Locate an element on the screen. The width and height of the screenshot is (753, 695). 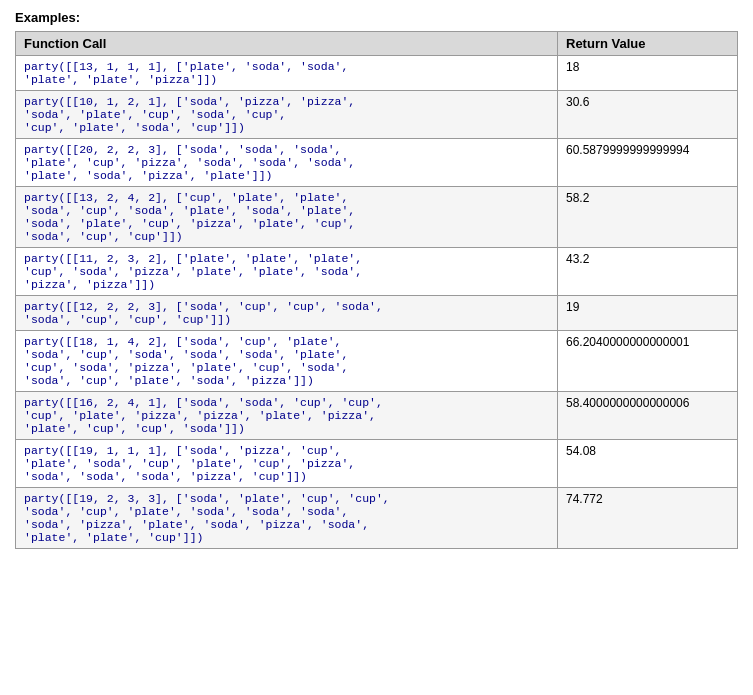
return-value-cell: 58.4000000000000006 is located at coordinates (648, 416).